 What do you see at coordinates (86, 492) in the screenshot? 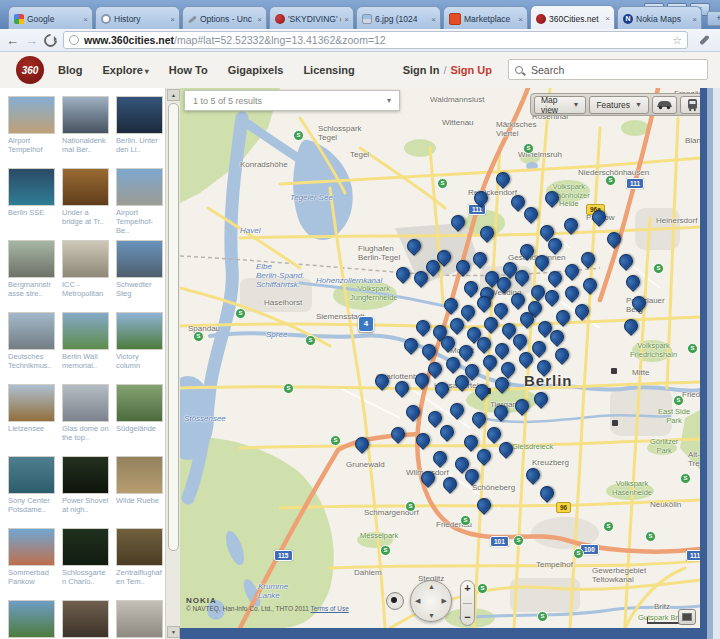
I see `thumbnail-item: Power Shovel at nigh..` at bounding box center [86, 492].